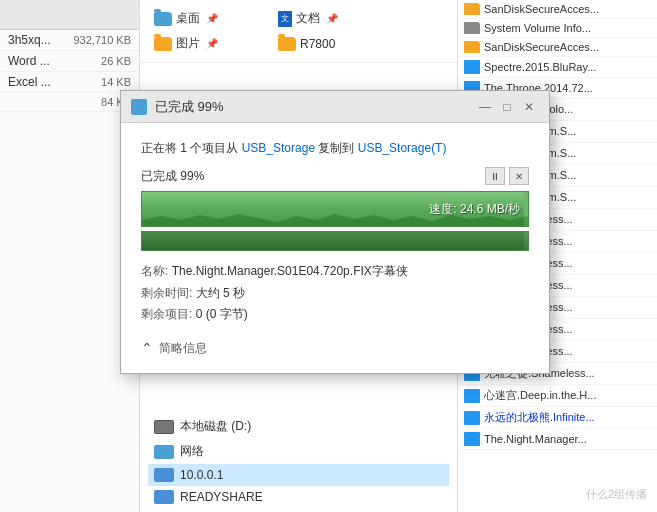  I want to click on items-label: 剩余项目:, so click(168, 314).